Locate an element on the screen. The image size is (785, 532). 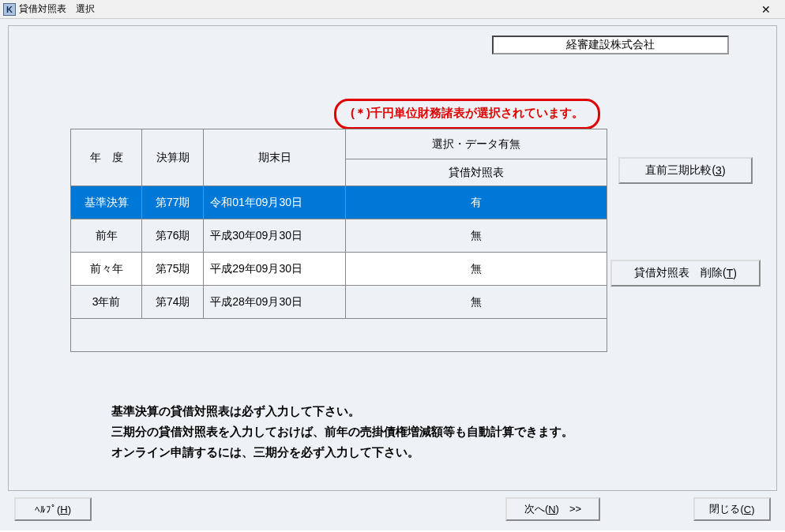
header-balance-sheet: 貸借対照表 is located at coordinates (477, 173).